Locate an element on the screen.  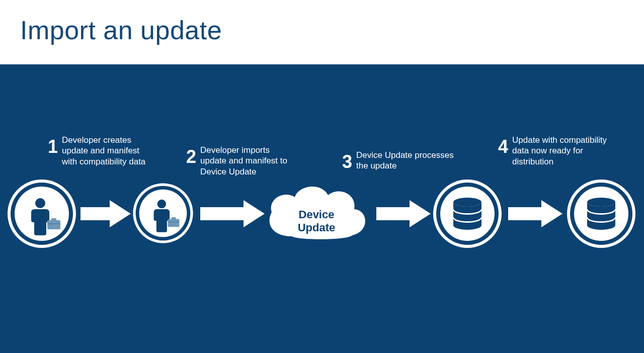
step-text: Developer creates update and manifest wi… is located at coordinates (105, 151).